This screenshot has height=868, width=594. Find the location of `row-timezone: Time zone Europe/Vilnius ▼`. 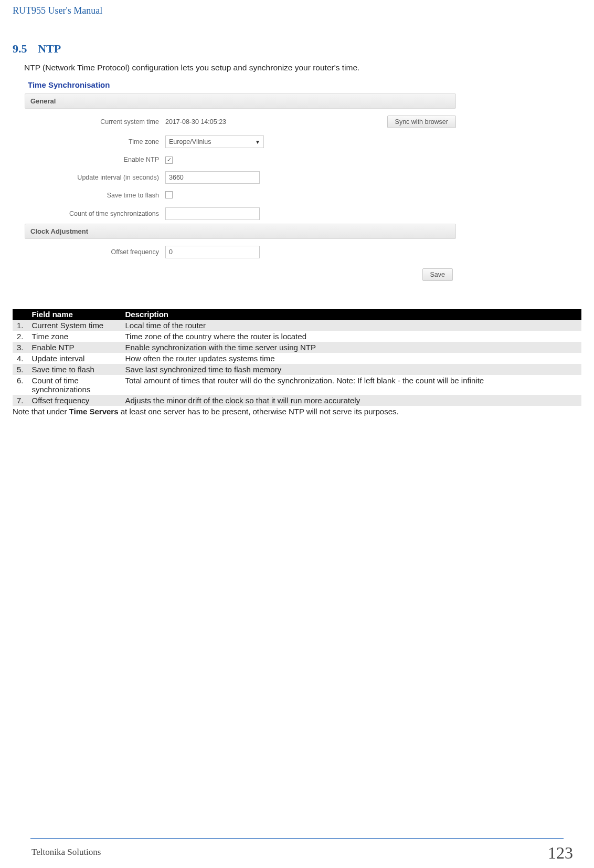

row-timezone: Time zone Europe/Vilnius ▼ is located at coordinates (240, 142).